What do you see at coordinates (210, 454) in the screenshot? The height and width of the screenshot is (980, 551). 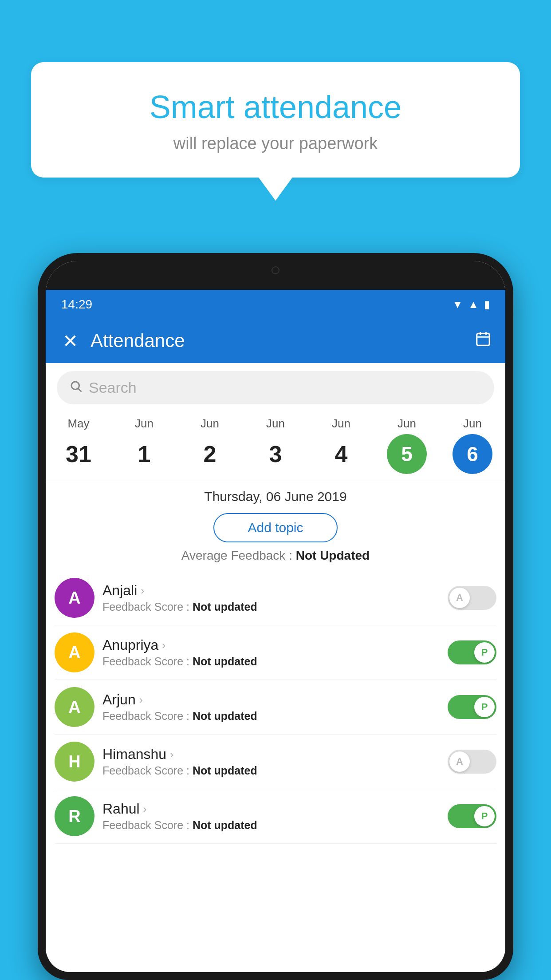 I see `cal-day-number: 2` at bounding box center [210, 454].